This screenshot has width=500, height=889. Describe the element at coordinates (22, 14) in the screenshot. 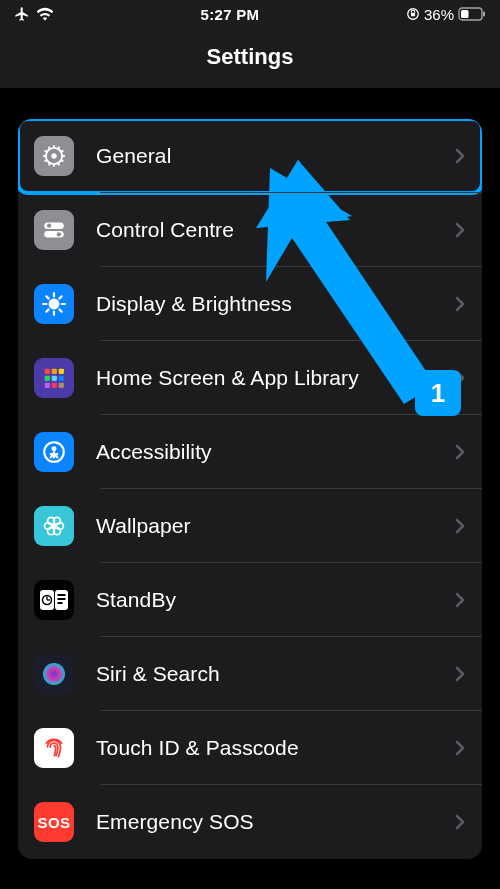

I see `airplane-icon` at that location.